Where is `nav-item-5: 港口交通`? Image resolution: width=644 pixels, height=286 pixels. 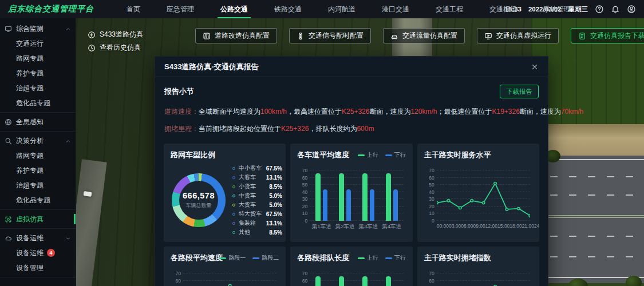 nav-item-5: 港口交通 is located at coordinates (396, 9).